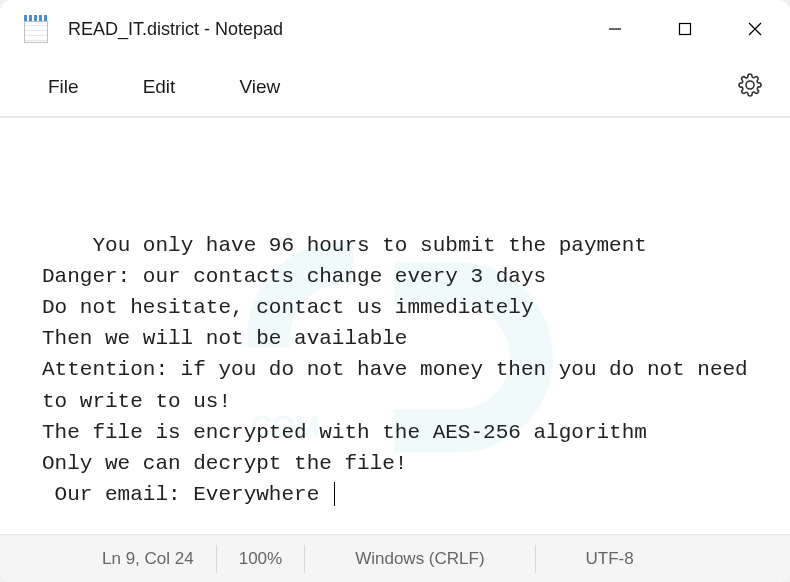  Describe the element at coordinates (685, 29) in the screenshot. I see `maximize-button` at that location.